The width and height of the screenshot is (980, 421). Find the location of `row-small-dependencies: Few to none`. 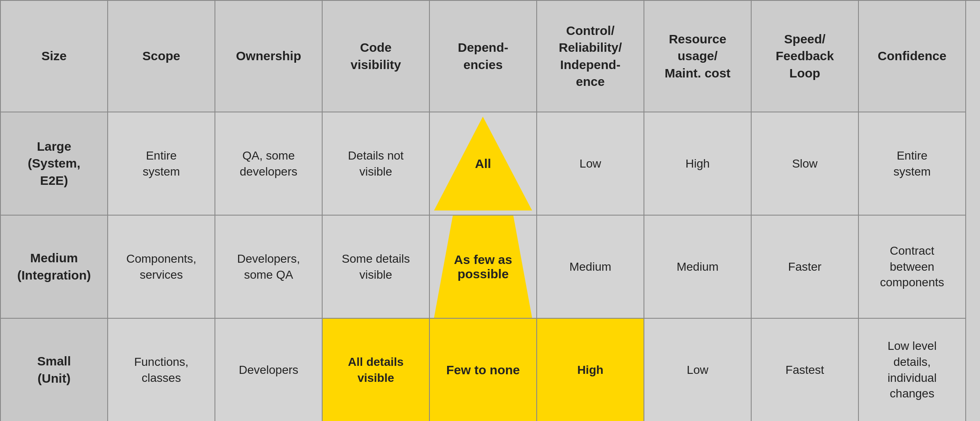

row-small-dependencies: Few to none is located at coordinates (484, 370).